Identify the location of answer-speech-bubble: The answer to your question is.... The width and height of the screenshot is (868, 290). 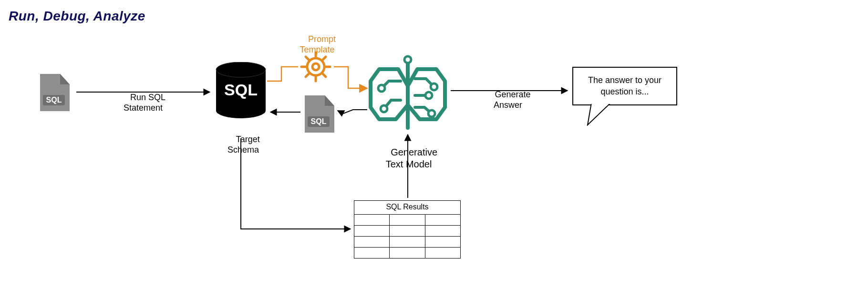
(625, 86).